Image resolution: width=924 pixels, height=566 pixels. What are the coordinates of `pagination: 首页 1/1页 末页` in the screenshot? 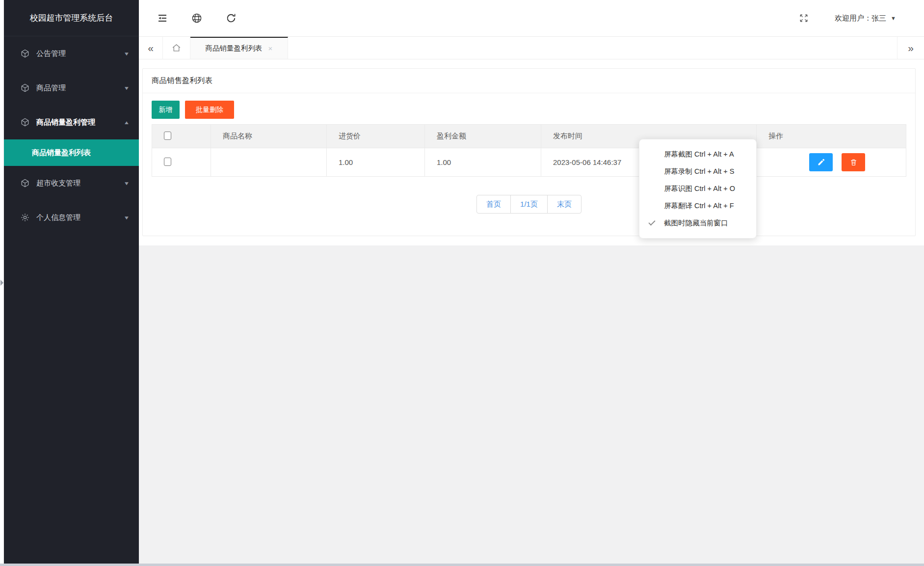 It's located at (529, 204).